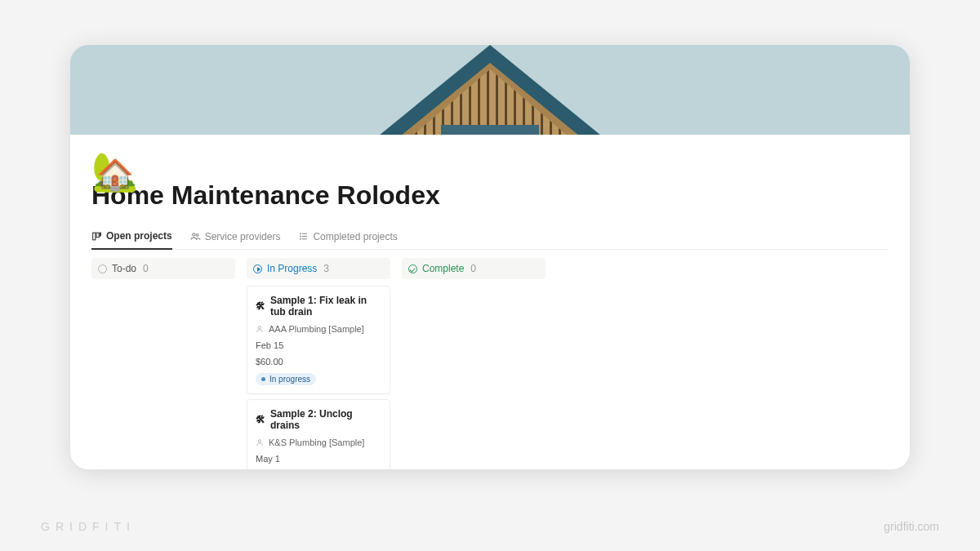 This screenshot has width=980, height=551. Describe the element at coordinates (196, 237) in the screenshot. I see `people-icon` at that location.